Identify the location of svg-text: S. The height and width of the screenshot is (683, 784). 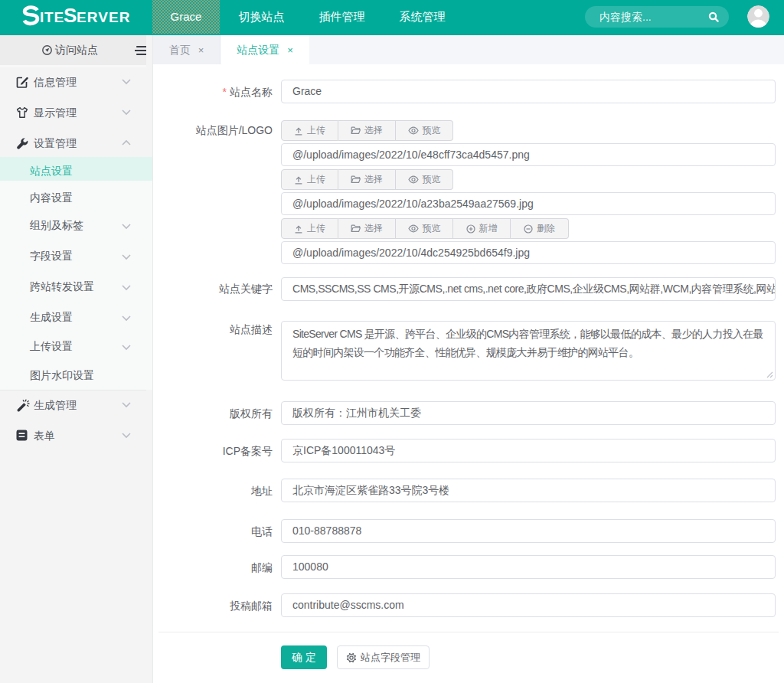
(70, 15).